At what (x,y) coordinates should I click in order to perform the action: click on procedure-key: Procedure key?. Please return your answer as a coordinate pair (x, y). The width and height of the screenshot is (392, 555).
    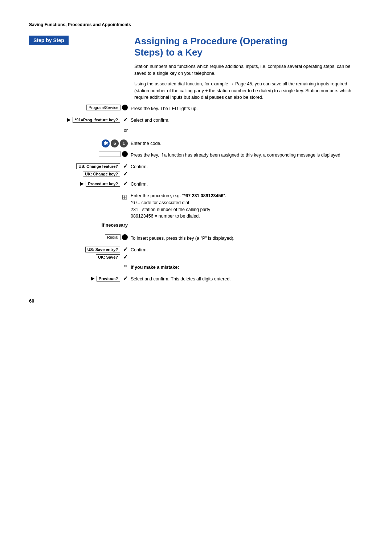
    Looking at the image, I should click on (103, 184).